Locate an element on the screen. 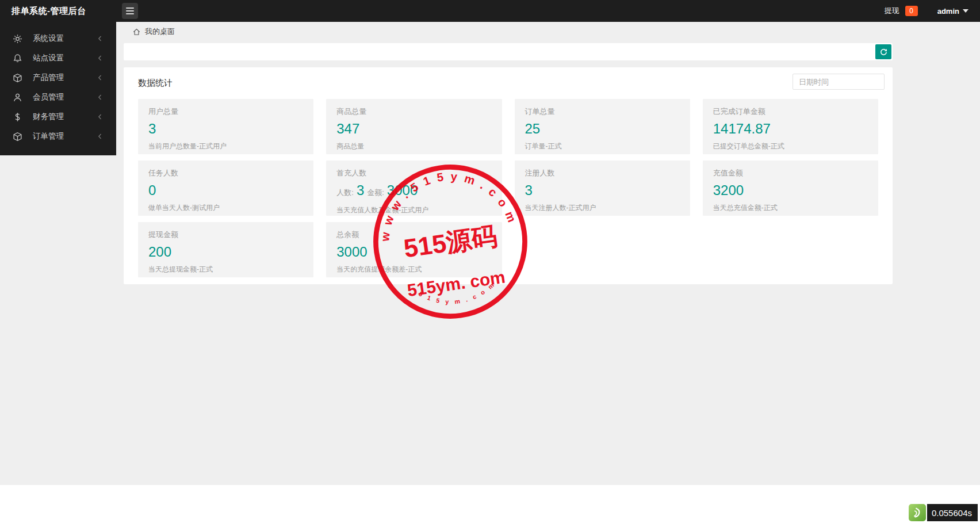 This screenshot has width=980, height=527. username: admin is located at coordinates (948, 12).